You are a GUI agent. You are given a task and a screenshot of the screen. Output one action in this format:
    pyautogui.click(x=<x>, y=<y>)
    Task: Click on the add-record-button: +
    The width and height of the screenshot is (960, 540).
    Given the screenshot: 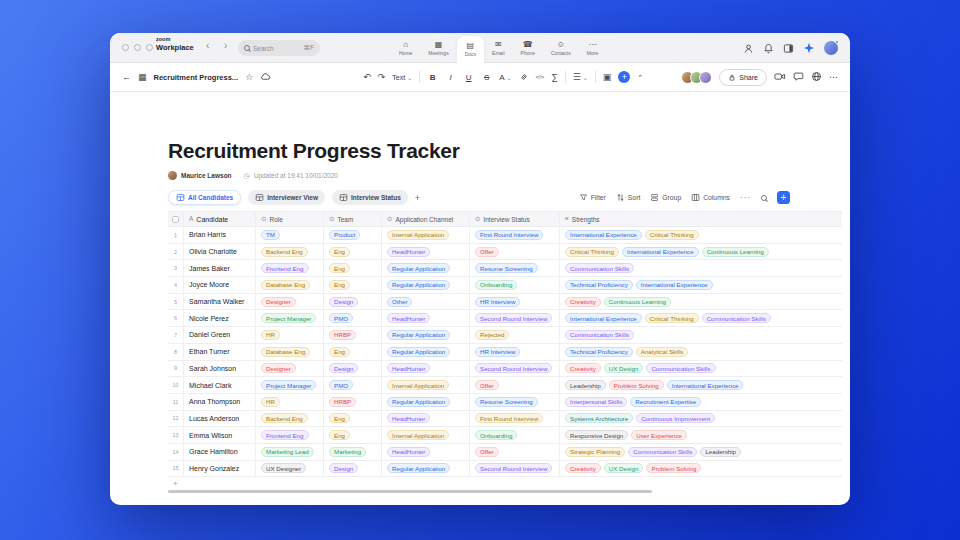 What is the action you would take?
    pyautogui.click(x=784, y=198)
    